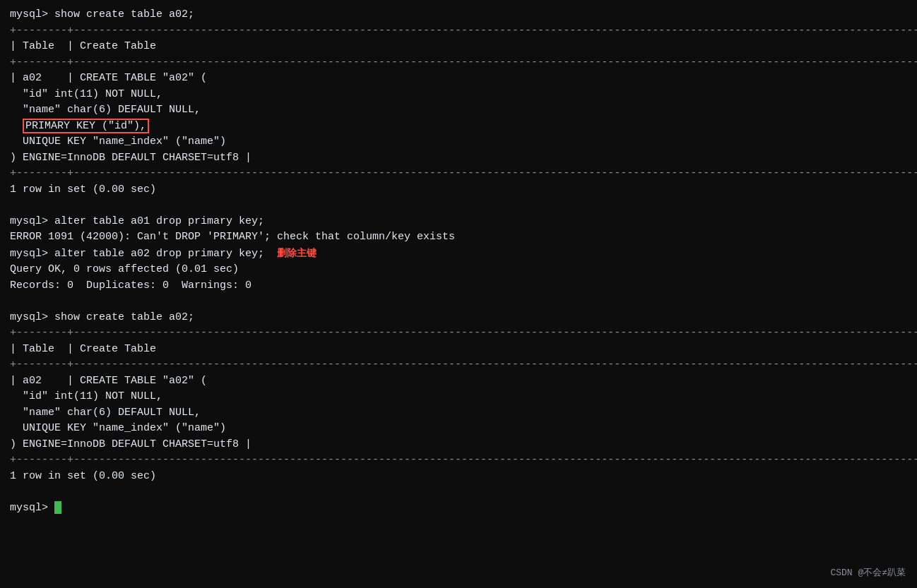  Describe the element at coordinates (458, 381) in the screenshot. I see `table-row-6: | a02 | CREATE TABLE "a02" (` at that location.